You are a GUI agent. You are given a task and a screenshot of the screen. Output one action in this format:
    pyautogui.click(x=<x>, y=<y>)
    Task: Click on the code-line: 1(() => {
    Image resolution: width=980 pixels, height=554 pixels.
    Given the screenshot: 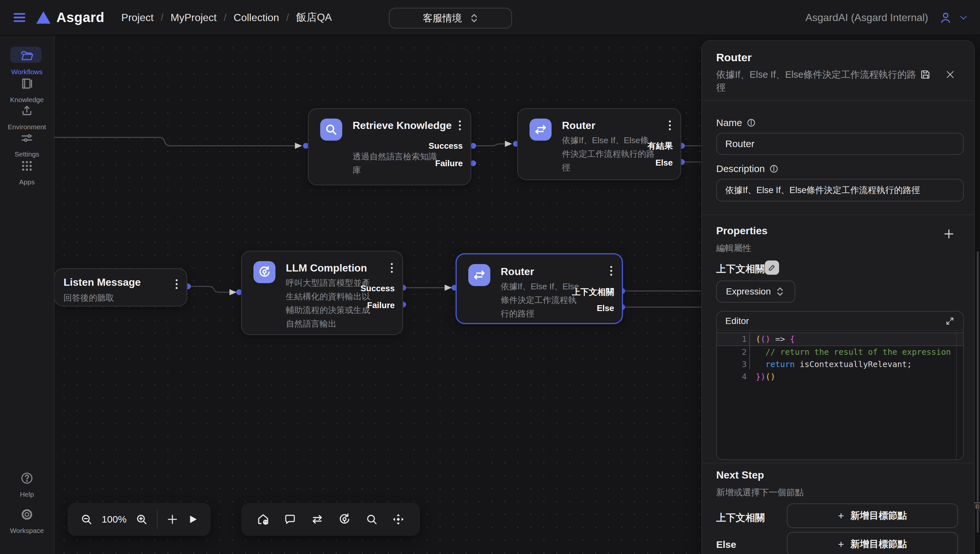 What is the action you would take?
    pyautogui.click(x=840, y=339)
    